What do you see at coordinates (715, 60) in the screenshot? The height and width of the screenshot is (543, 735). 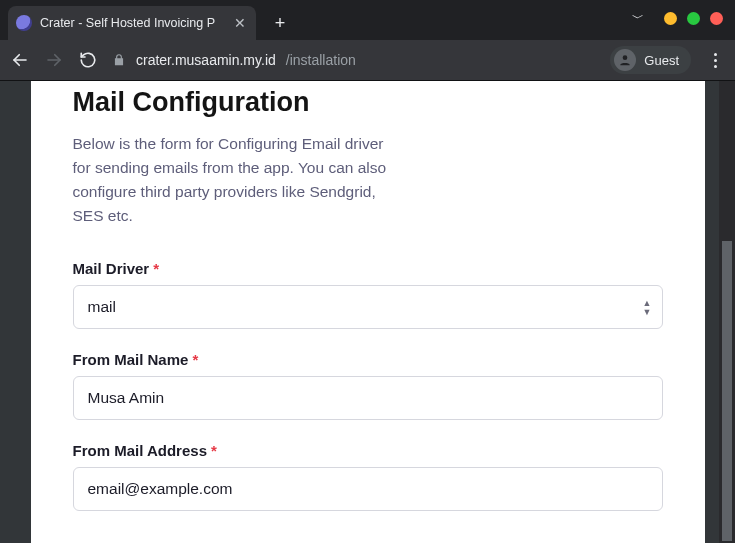 I see `browser-menu-button` at bounding box center [715, 60].